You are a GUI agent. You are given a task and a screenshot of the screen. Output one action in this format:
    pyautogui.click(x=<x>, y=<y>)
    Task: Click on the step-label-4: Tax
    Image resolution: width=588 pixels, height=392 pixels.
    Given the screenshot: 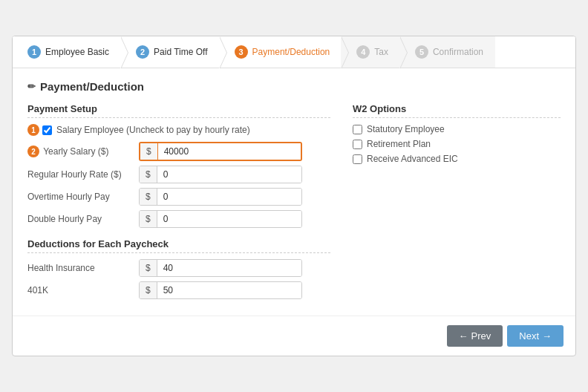 What is the action you would take?
    pyautogui.click(x=382, y=52)
    